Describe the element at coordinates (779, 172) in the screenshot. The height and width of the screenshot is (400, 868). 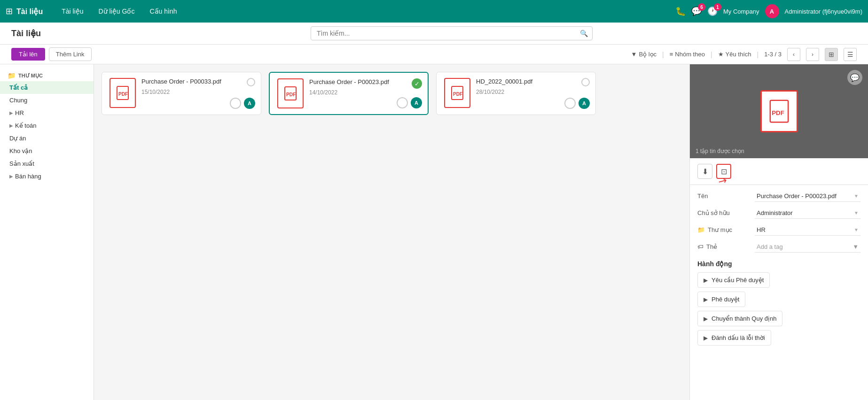
I see `panel-actions-bar: ⬇ ⊡ ↗` at that location.